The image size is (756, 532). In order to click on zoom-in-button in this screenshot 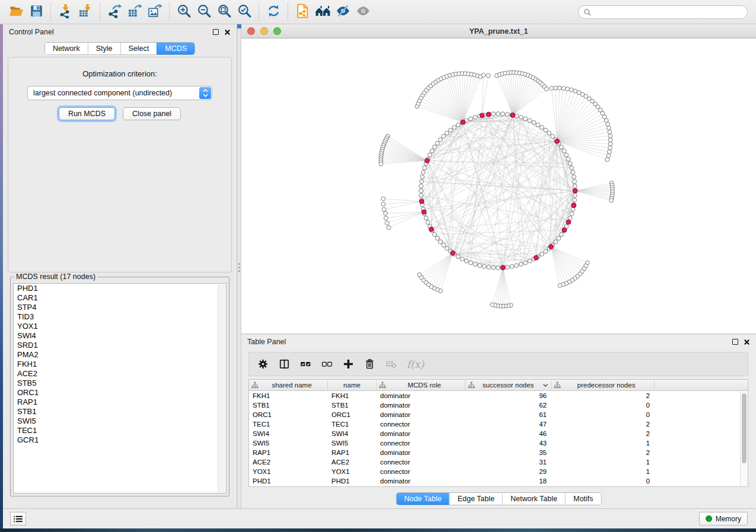, I will do `click(184, 12)`.